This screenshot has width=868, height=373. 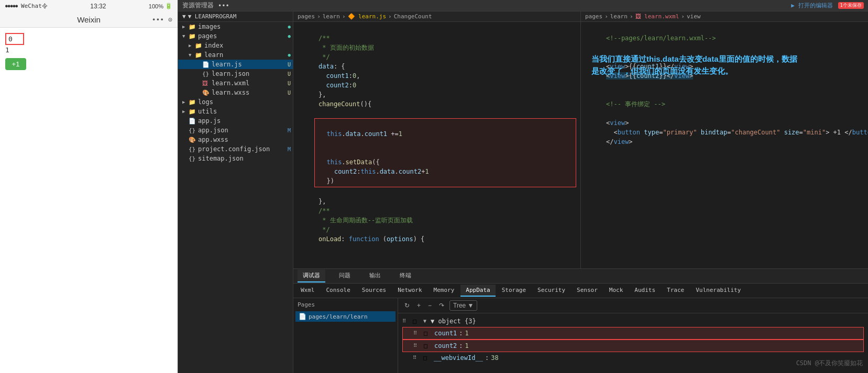 What do you see at coordinates (213, 17) in the screenshot?
I see `section-label: ▼ LEARNPROGRAM` at bounding box center [213, 17].